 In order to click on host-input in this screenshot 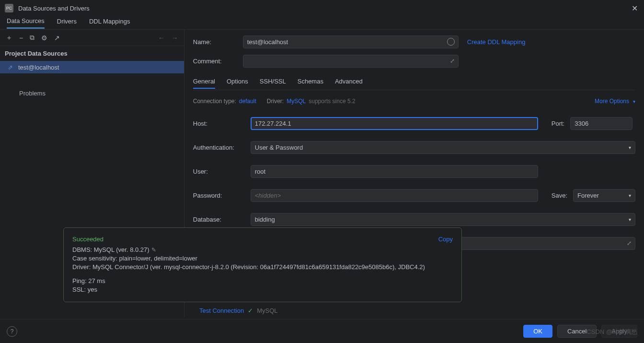, I will do `click(394, 124)`.